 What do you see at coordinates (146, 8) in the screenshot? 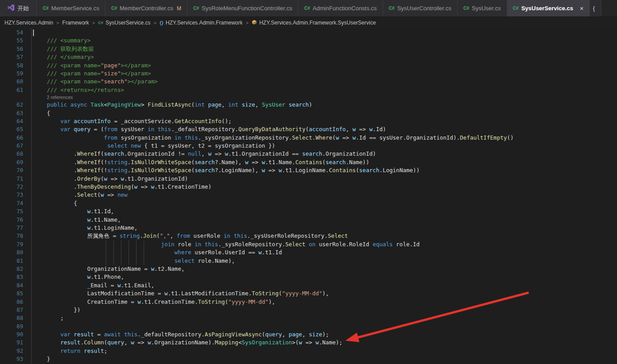
I see `tab-membercontroller-cs: C#MemberController.csM` at bounding box center [146, 8].